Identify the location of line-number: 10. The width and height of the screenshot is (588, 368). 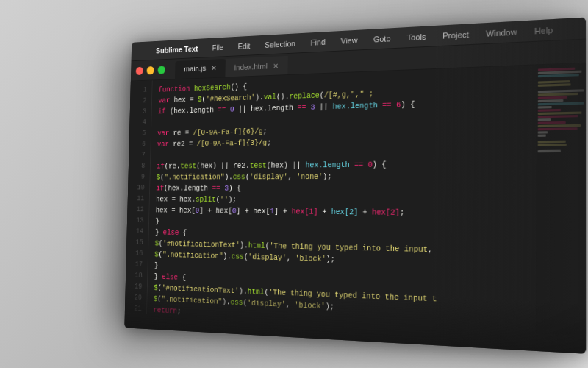
(138, 188).